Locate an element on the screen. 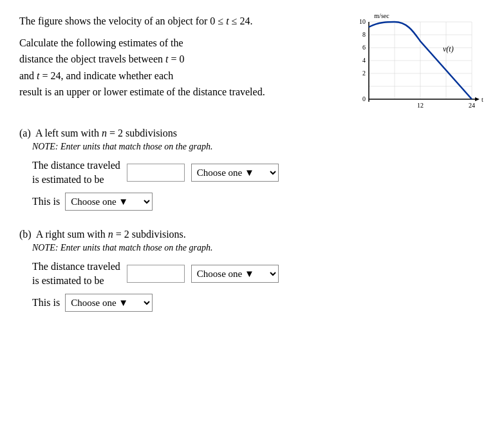 This screenshot has height=438, width=504. part-b-this-is-label: This is is located at coordinates (46, 303).